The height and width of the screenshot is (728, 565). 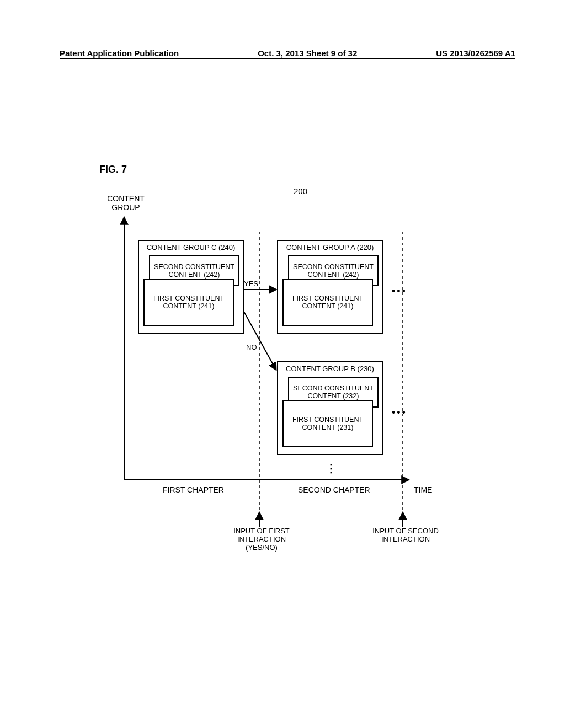 What do you see at coordinates (423, 490) in the screenshot?
I see `x-axis-label: TIME` at bounding box center [423, 490].